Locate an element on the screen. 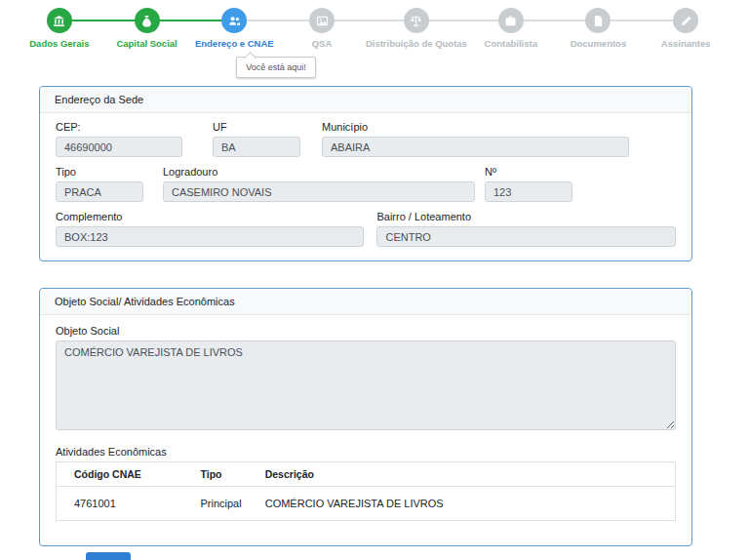  panel-title: Endereço da Sede is located at coordinates (366, 100).